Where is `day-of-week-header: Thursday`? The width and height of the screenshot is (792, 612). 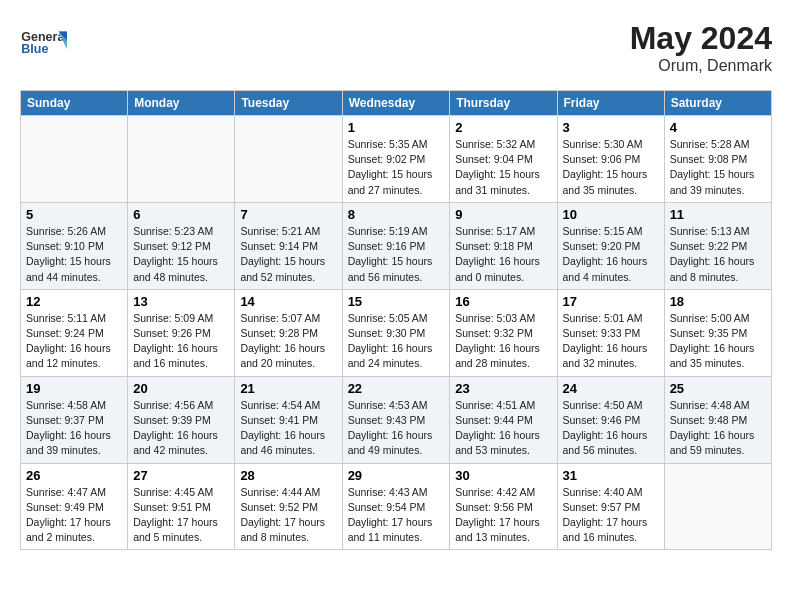 day-of-week-header: Thursday is located at coordinates (504, 104).